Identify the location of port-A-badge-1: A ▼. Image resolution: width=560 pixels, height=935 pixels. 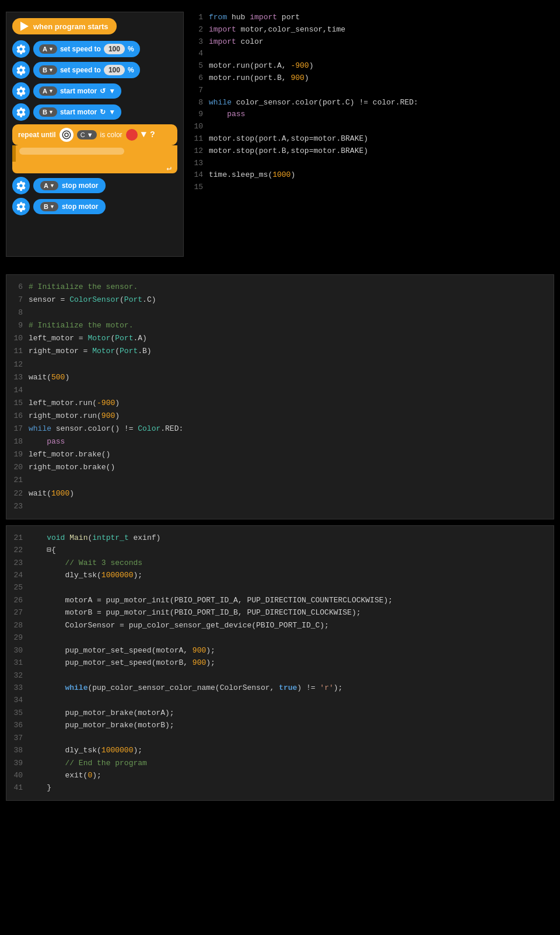
(48, 49).